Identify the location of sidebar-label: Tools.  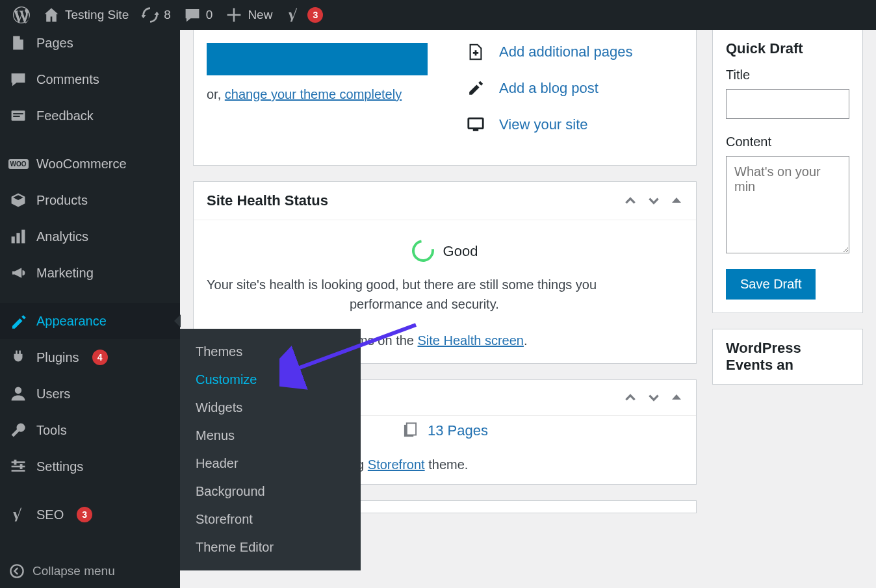
(52, 430).